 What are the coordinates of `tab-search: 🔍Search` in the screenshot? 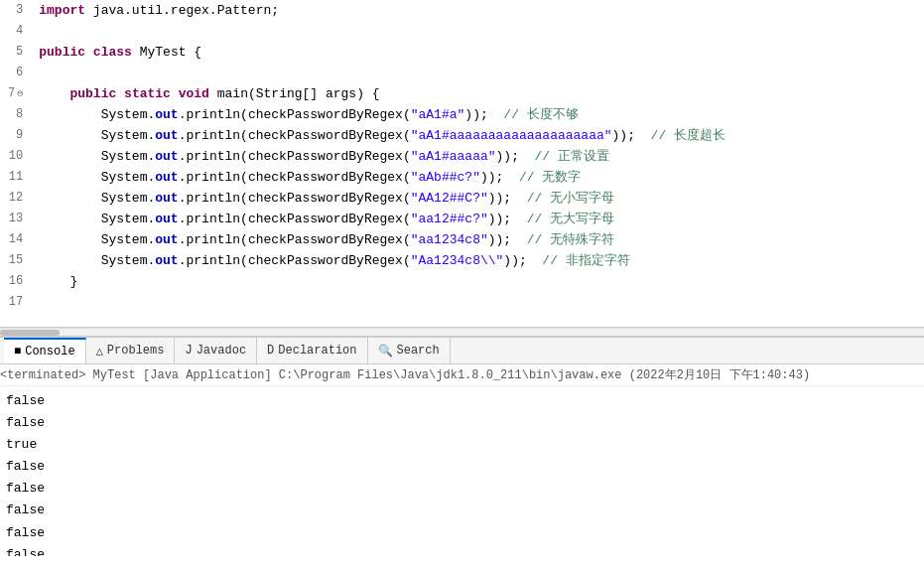 It's located at (409, 351).